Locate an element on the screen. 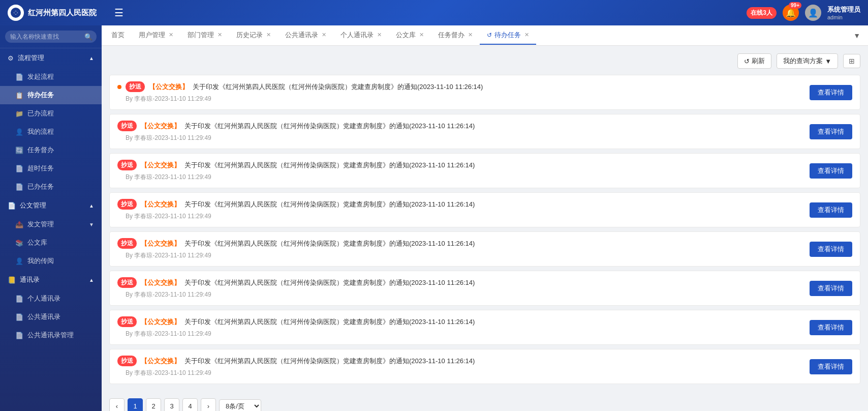 Image resolution: width=868 pixels, height=411 pixels. sidebar-item-pending-task: 📋 待办任务 is located at coordinates (51, 95).